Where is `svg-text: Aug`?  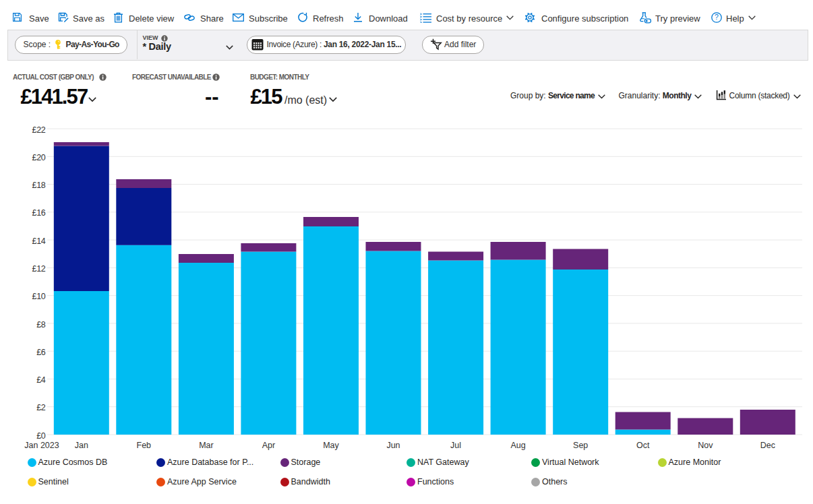 svg-text: Aug is located at coordinates (518, 445).